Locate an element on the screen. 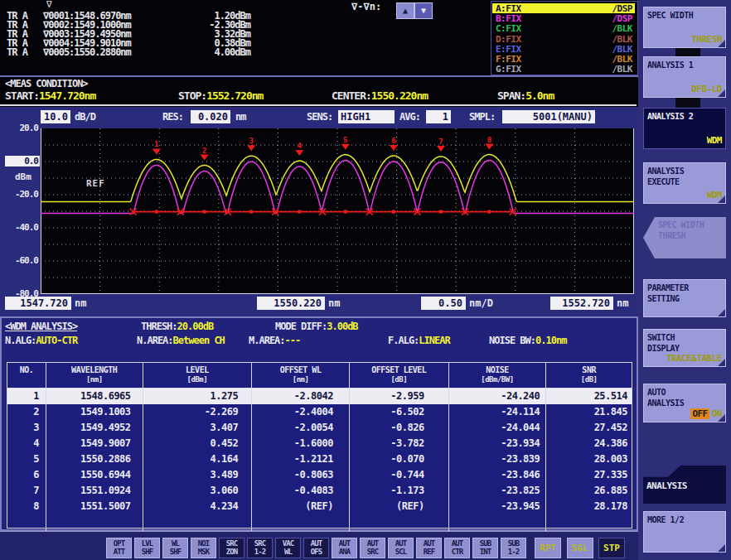  table-cell: 1548.6965 is located at coordinates (94, 396).